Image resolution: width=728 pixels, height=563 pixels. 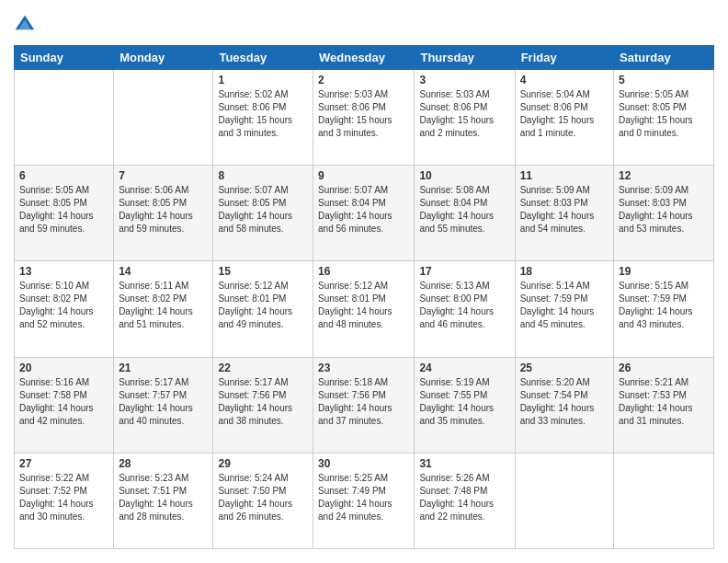 I want to click on calendar-cell: 6Sunrise: 5:05 AM Sunset: 8:05 PM Daylig…, so click(x=64, y=213).